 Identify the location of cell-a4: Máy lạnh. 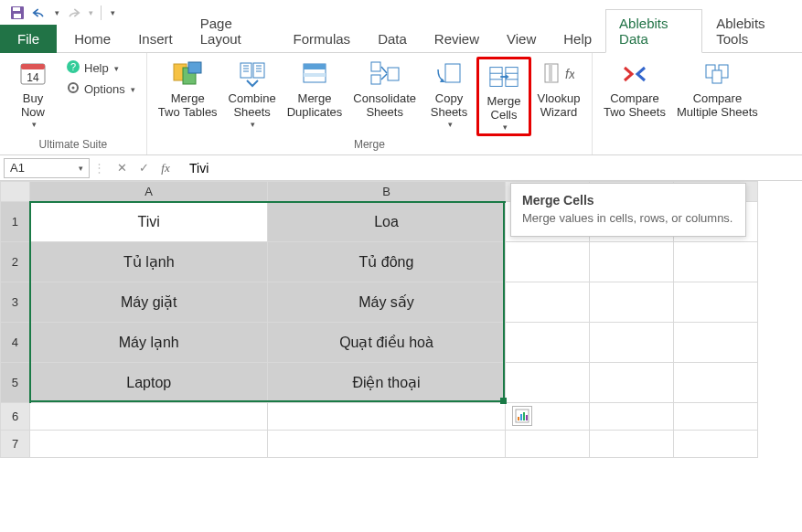
(149, 343).